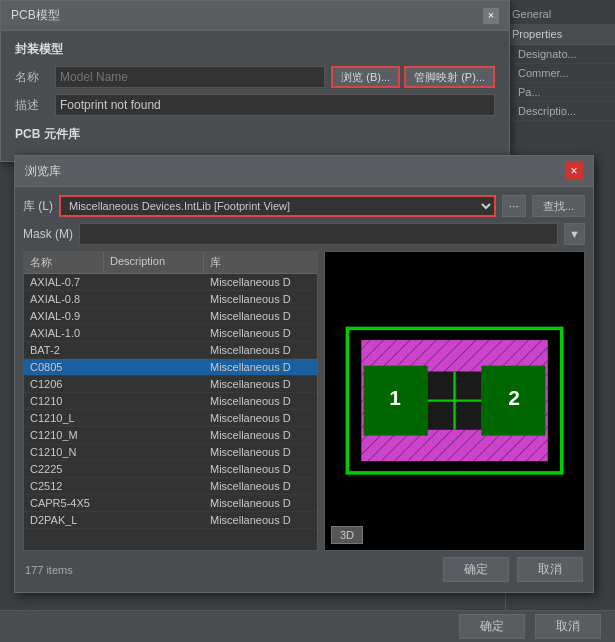 Image resolution: width=615 pixels, height=642 pixels. I want to click on list-item: C1210_M Miscellaneous D, so click(170, 436).